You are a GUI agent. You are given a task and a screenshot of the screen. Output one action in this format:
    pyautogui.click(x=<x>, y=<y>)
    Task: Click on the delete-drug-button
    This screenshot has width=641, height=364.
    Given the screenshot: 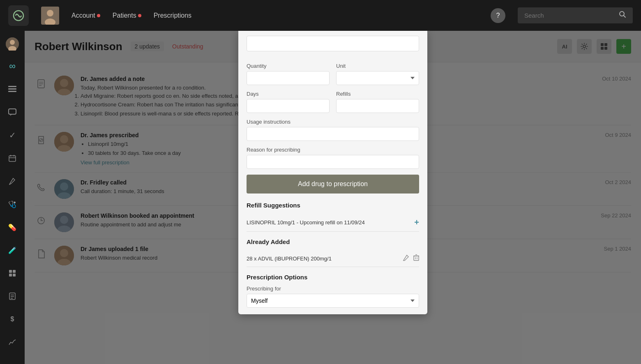 What is the action you would take?
    pyautogui.click(x=416, y=258)
    